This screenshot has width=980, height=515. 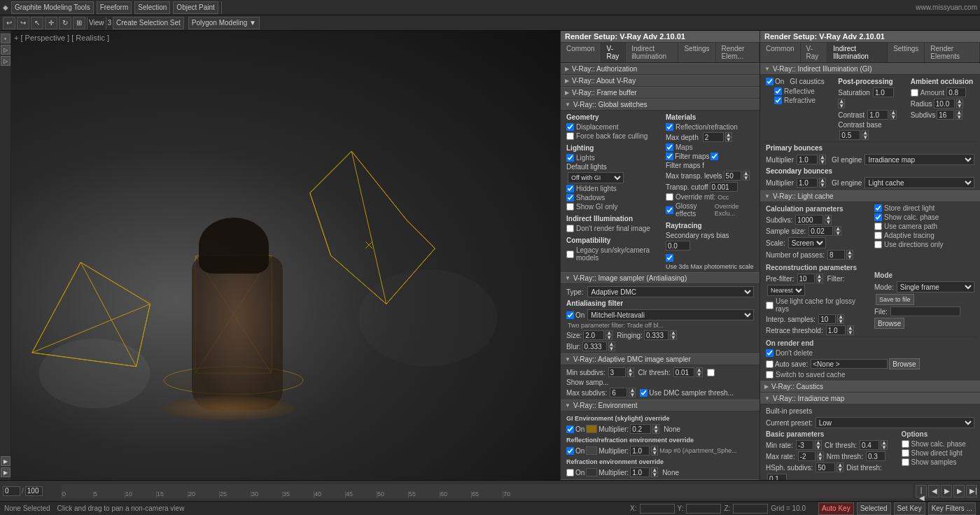 I want to click on default-lights-select: Off with GI, so click(x=596, y=178).